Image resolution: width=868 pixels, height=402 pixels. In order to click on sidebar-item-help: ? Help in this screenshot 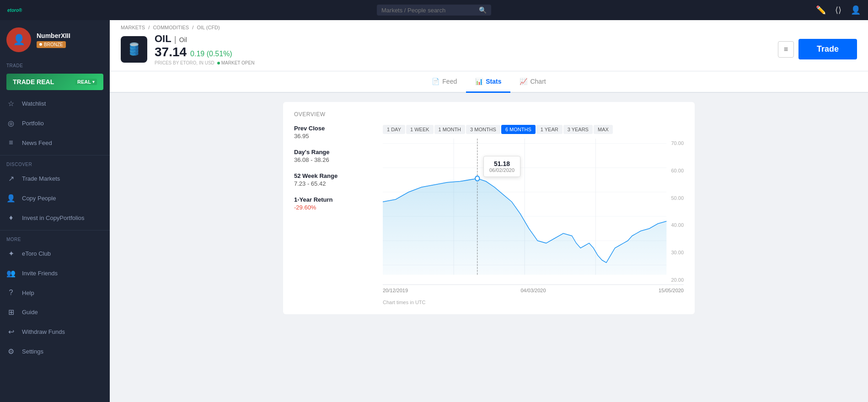, I will do `click(55, 293)`.